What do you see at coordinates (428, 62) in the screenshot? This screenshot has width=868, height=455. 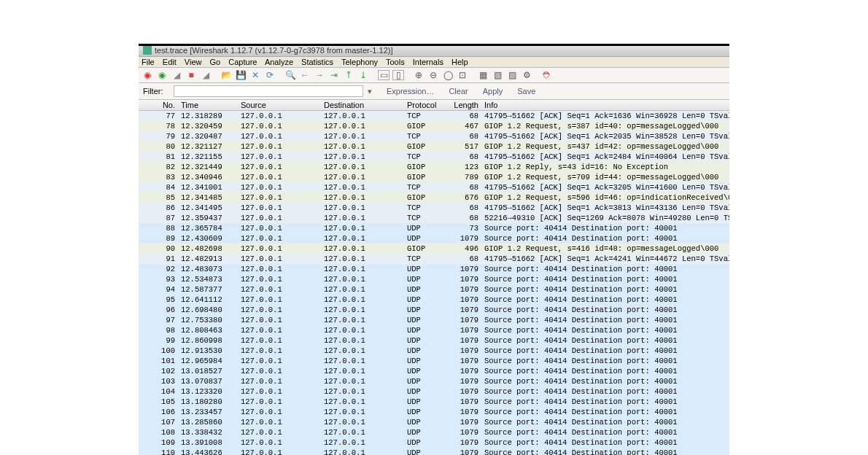 I see `menu-internals: Internals` at bounding box center [428, 62].